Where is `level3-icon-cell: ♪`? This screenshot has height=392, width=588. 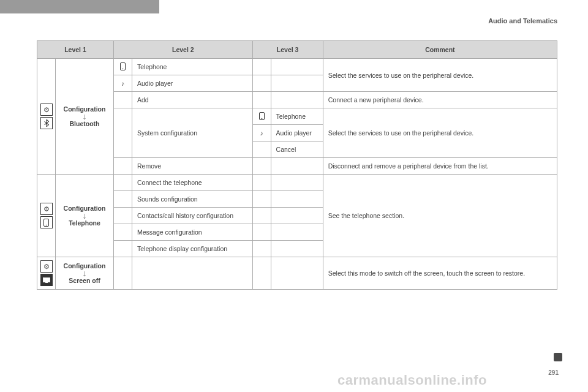
level3-icon-cell: ♪ is located at coordinates (262, 134).